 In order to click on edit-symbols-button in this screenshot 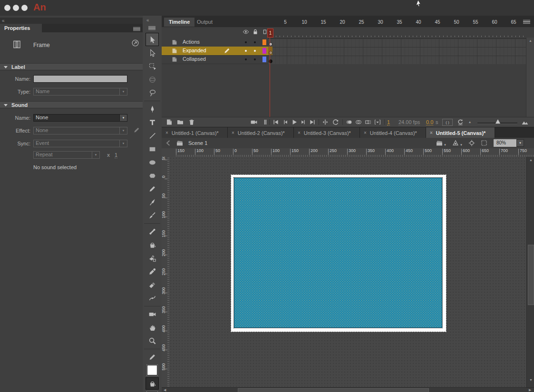, I will do `click(456, 143)`.